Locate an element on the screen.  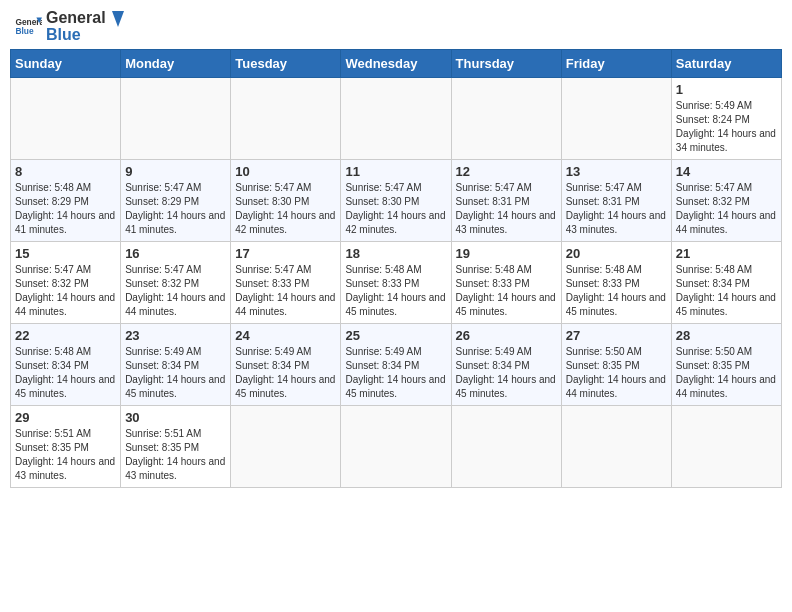
day-cell-14: 14Sunrise: 5:47 AMSunset: 8:32 PMDayligh… is located at coordinates (726, 200).